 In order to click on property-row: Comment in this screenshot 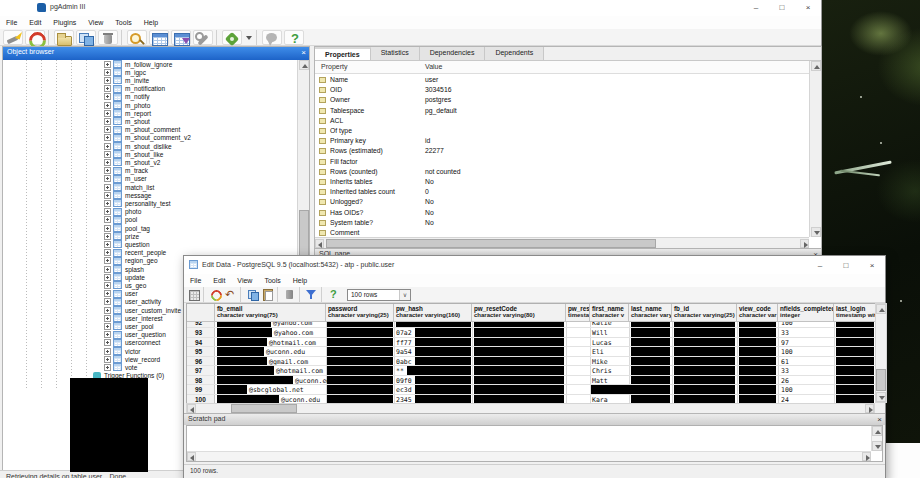, I will do `click(562, 232)`.